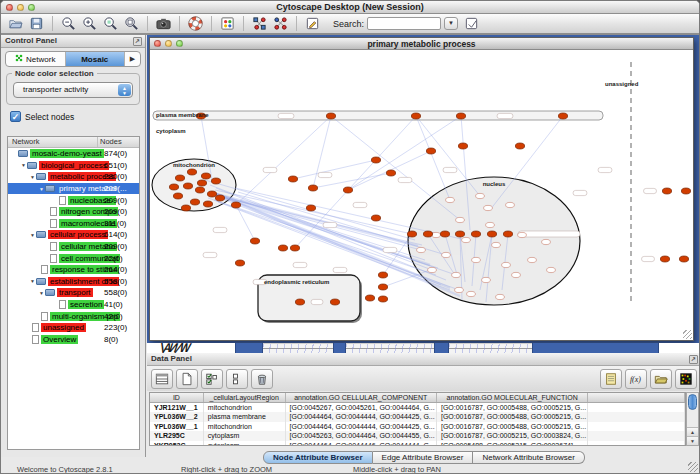 This screenshot has height=474, width=700. Describe the element at coordinates (118, 142) in the screenshot. I see `tree-column-nodes: Nodes` at that location.